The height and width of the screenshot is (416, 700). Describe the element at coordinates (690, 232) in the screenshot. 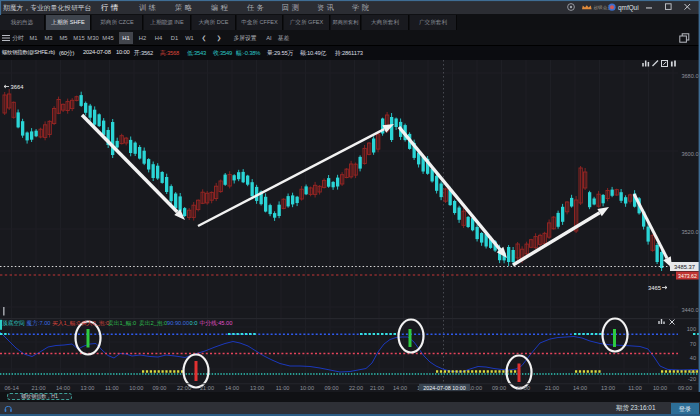

I see `svg-text: 3520.0` at that location.